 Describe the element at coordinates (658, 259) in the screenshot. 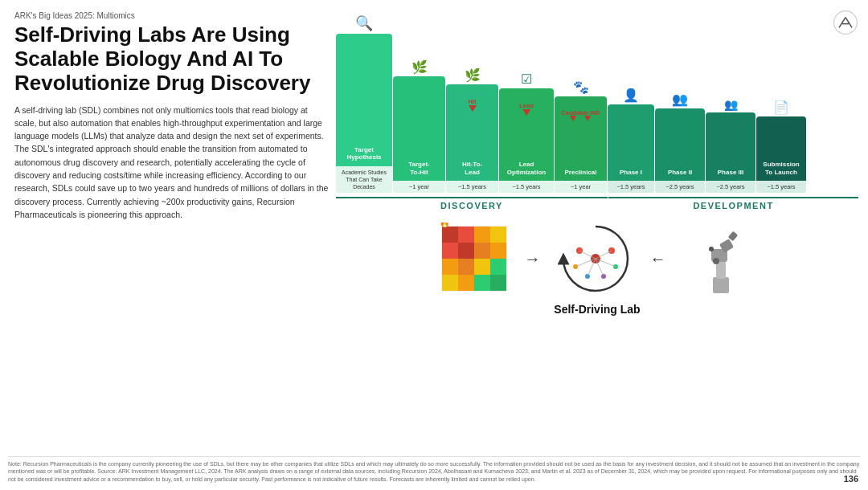

I see `arrow-left: ←` at that location.